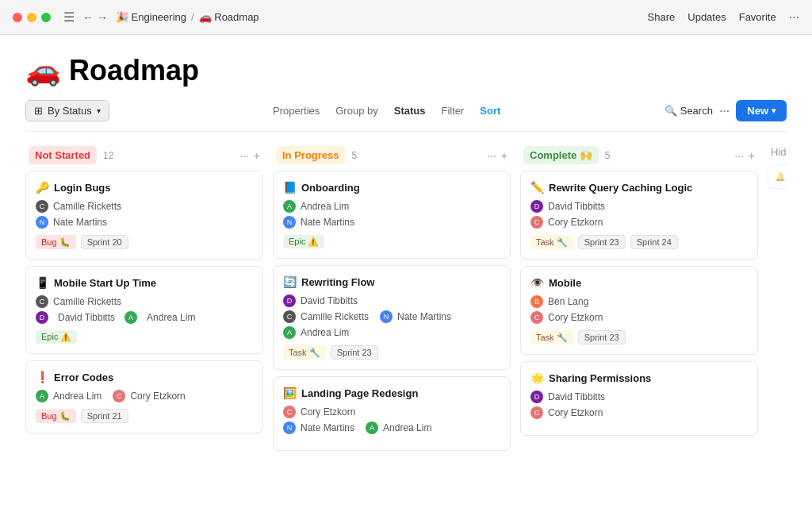 This screenshot has height=508, width=812. I want to click on more-toolbar-options: ···, so click(725, 111).